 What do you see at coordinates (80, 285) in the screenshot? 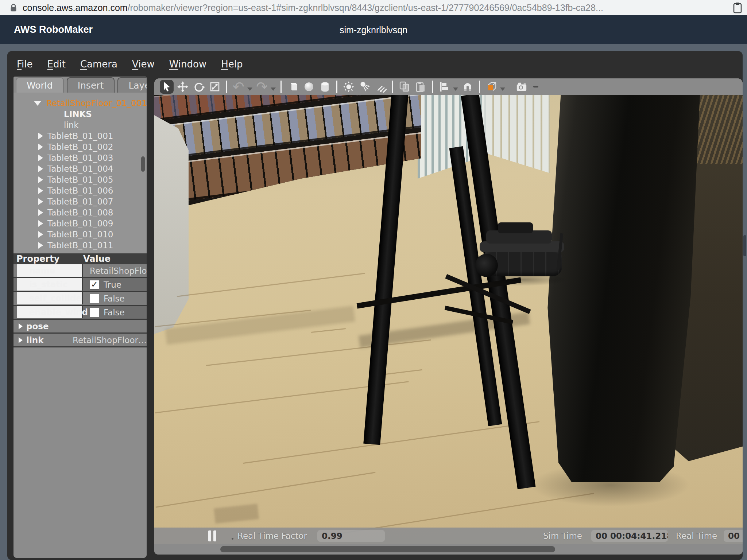
I see `property-row-is-static: is_static True` at bounding box center [80, 285].